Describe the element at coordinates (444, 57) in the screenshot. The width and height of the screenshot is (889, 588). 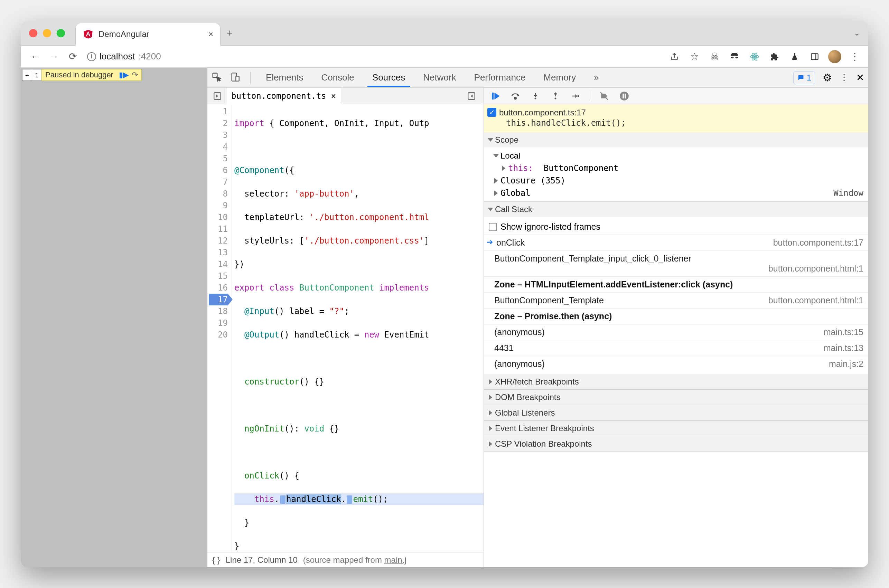
I see `address-bar: ← → ⟳ i localhost:4200 ☆ ☠ ⋮` at that location.